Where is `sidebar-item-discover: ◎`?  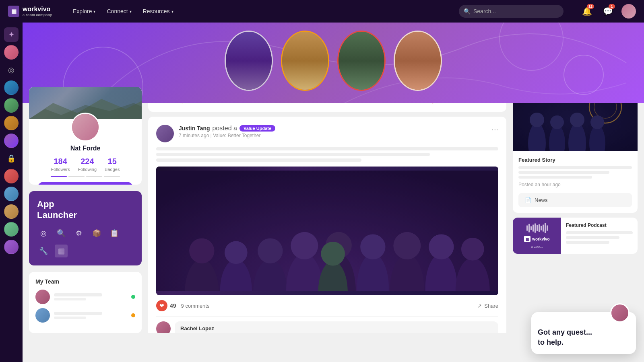
sidebar-item-discover: ◎ is located at coordinates (11, 70).